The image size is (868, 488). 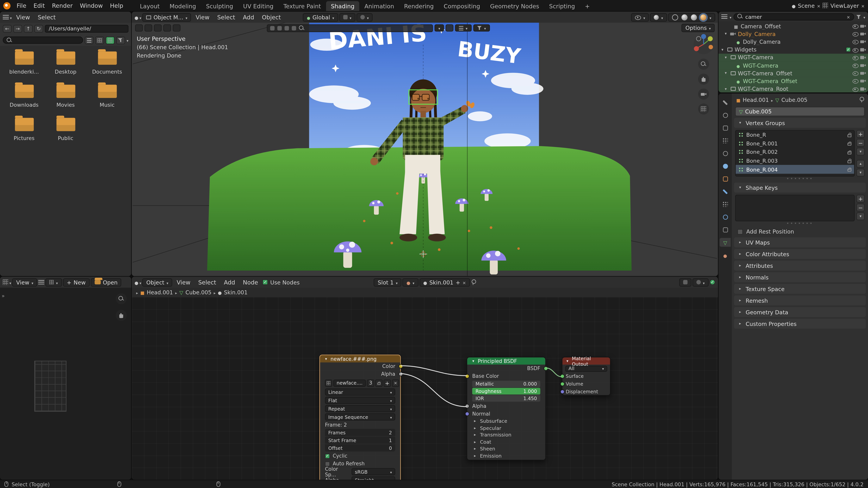 What do you see at coordinates (23, 17) in the screenshot?
I see `file-browser-view-menu: View` at bounding box center [23, 17].